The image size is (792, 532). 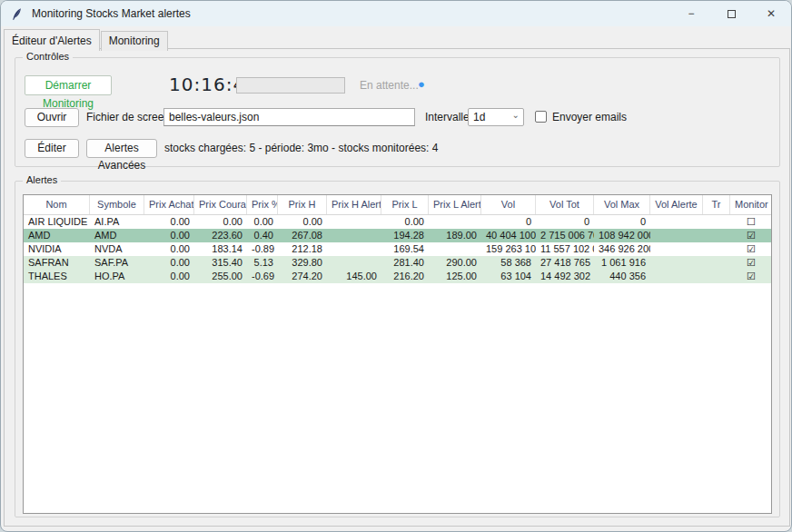 What do you see at coordinates (56, 249) in the screenshot?
I see `cell: NVIDIA` at bounding box center [56, 249].